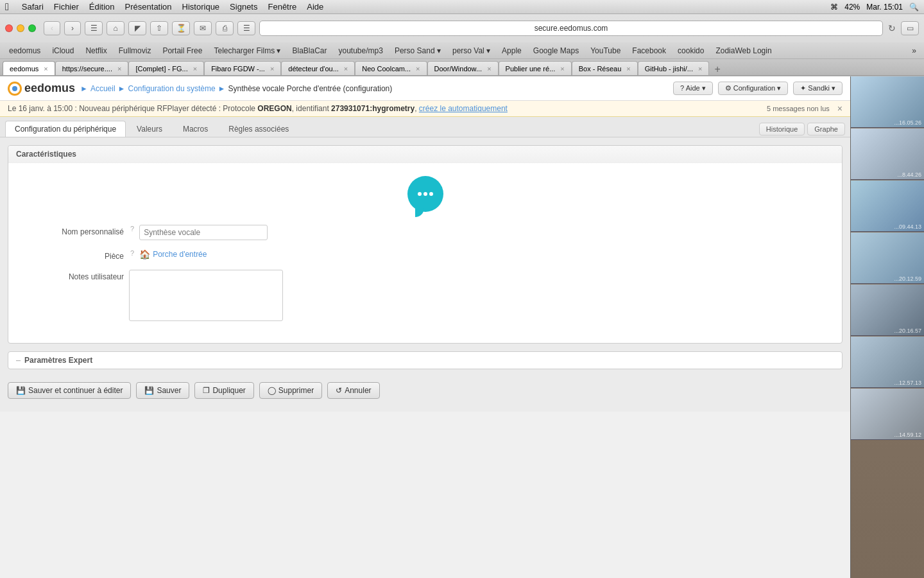  What do you see at coordinates (840, 109) in the screenshot?
I see `notification-close-button: ×` at bounding box center [840, 109].